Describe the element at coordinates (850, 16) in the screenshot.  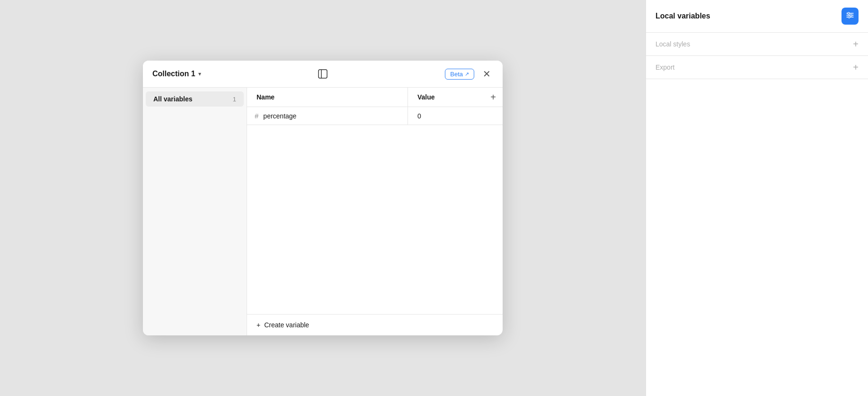
I see `filter-icon` at that location.